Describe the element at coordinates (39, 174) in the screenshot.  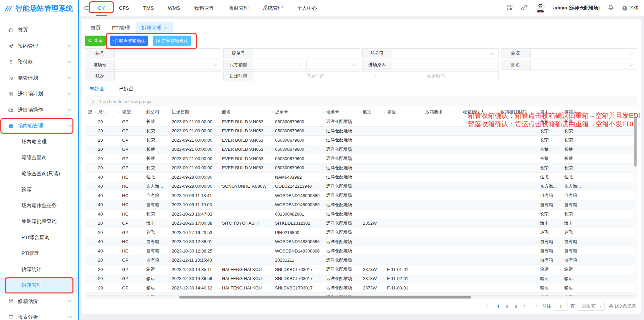
I see `sidebar-item-箱综合查询(只读): 箱综合查询(只读)` at that location.